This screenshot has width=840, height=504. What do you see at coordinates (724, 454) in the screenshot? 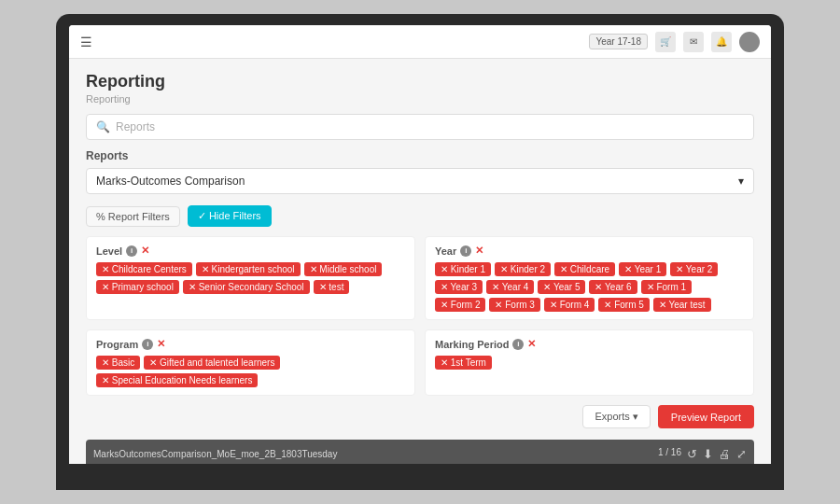
I see `print-icon: 🖨` at bounding box center [724, 454].